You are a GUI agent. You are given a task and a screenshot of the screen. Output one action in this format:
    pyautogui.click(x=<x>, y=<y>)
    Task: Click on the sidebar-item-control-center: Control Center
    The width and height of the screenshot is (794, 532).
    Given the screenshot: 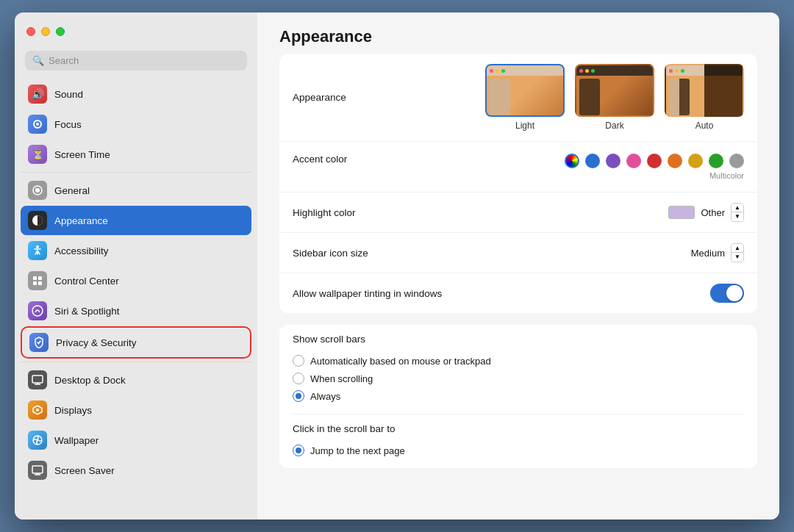 What is the action you would take?
    pyautogui.click(x=136, y=281)
    